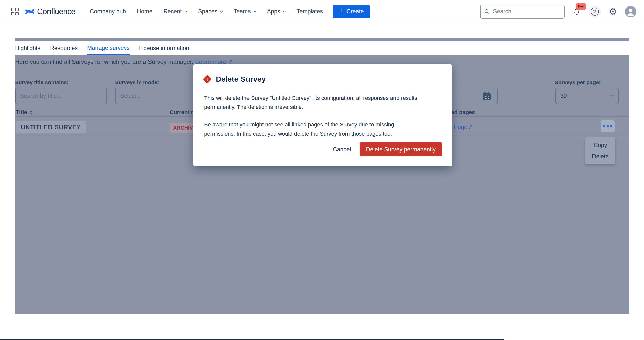  Describe the element at coordinates (164, 48) in the screenshot. I see `tab-license-information: License information` at that location.